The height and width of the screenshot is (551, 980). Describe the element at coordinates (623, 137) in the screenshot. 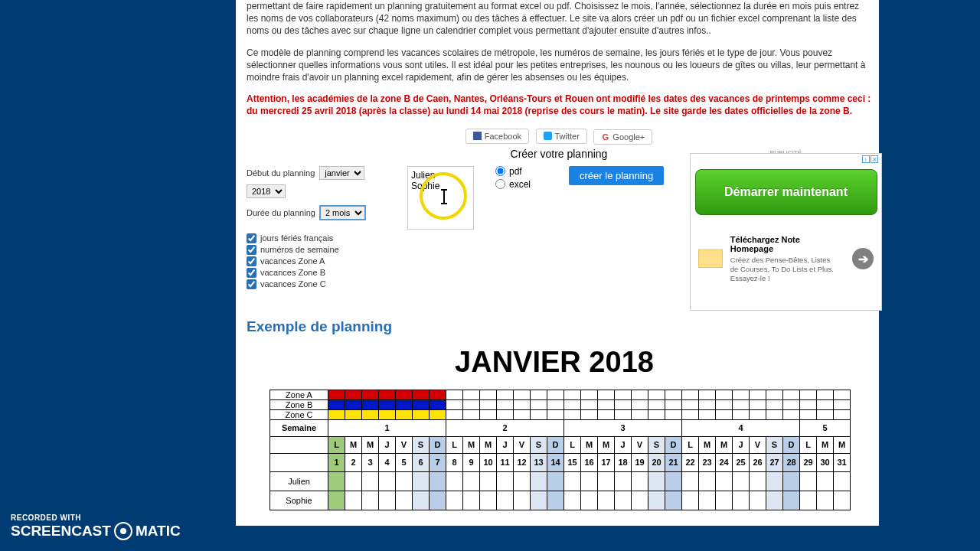

I see `share-google-button: G Google+` at that location.